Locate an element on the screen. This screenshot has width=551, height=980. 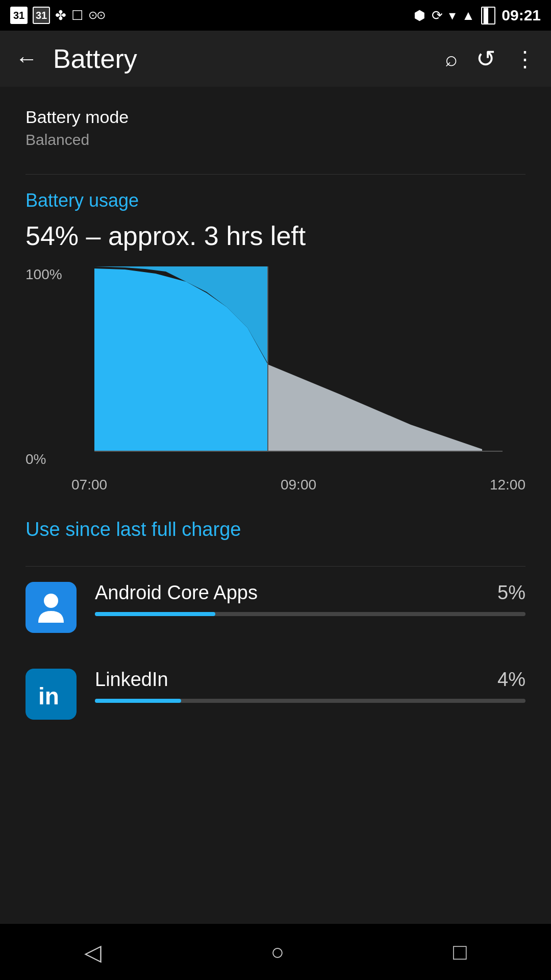
x-label-0700: 07:00 is located at coordinates (89, 485).